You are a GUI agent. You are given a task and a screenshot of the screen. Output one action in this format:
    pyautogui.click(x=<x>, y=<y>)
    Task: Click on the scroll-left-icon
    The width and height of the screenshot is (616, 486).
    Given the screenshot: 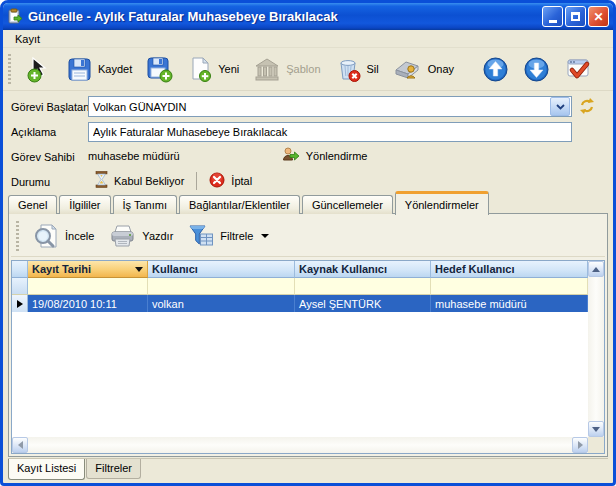 What is the action you would take?
    pyautogui.click(x=20, y=445)
    